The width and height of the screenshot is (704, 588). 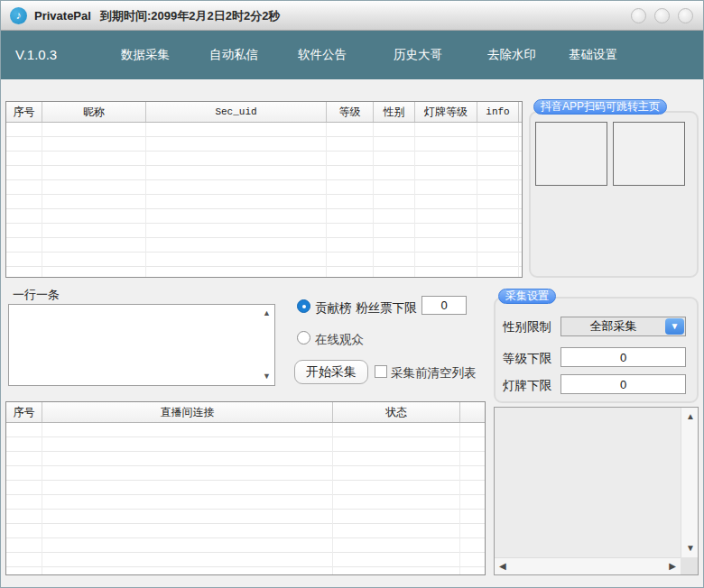 I want to click on minimize-button, so click(x=639, y=16).